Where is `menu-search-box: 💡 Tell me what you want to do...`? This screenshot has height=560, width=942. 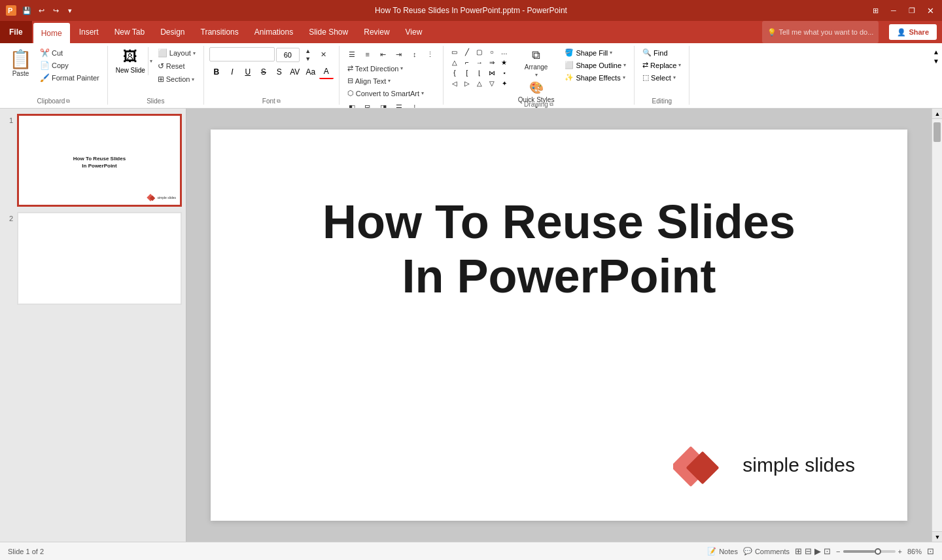 menu-search-box: 💡 Tell me what you want to do... is located at coordinates (820, 32).